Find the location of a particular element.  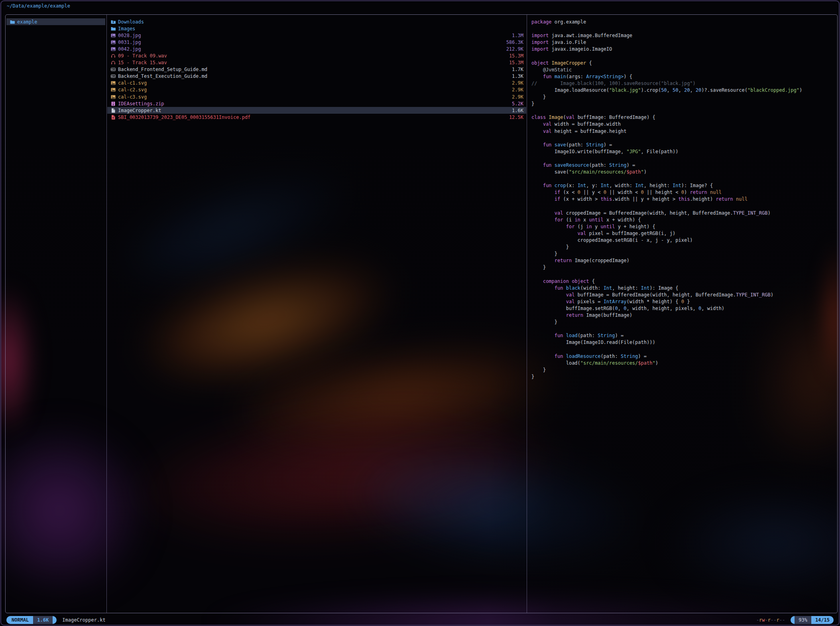

pdf-icon is located at coordinates (113, 117).